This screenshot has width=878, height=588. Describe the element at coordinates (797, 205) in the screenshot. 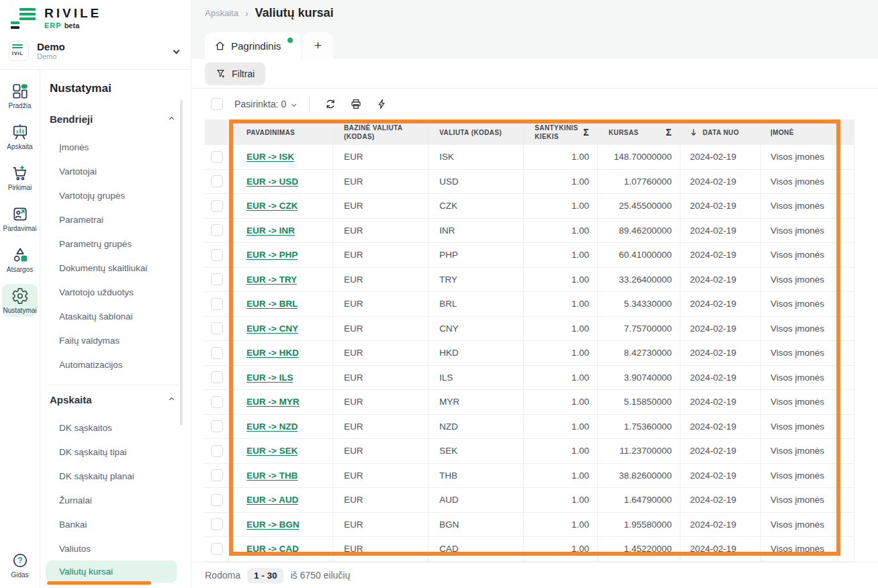

I see `cell-value: Visos įmonės` at that location.